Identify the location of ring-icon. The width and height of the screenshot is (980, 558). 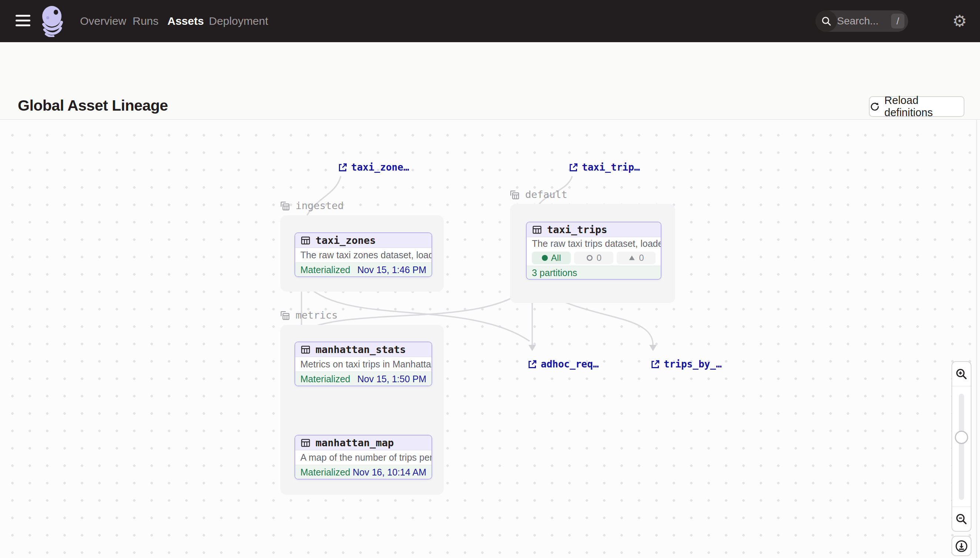
(590, 258).